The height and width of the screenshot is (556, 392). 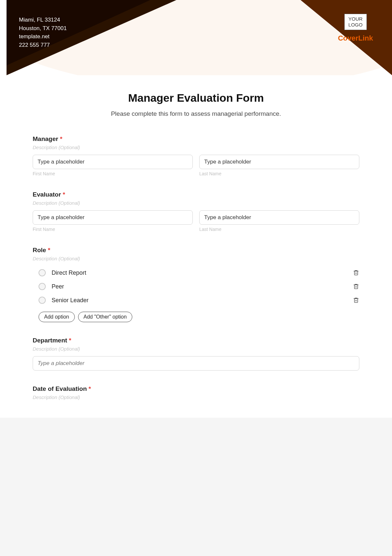 I want to click on date-desc: Description (Optional), so click(x=196, y=397).